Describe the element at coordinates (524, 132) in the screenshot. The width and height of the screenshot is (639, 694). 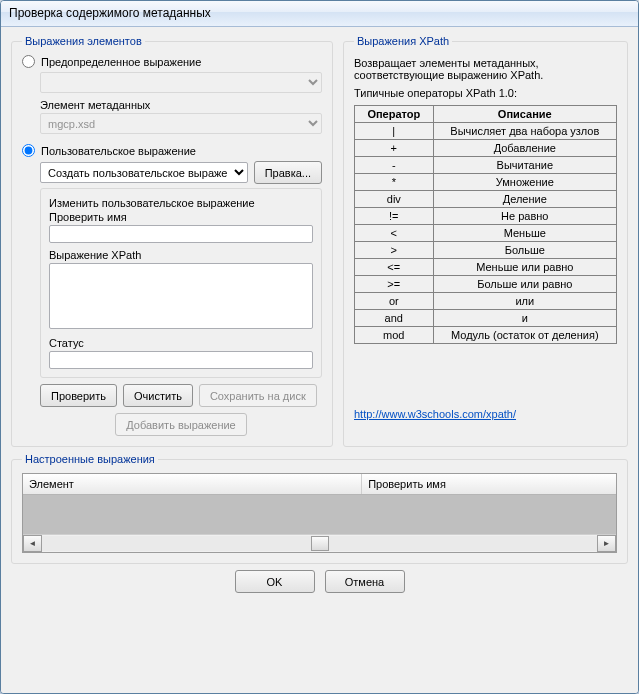
I see `desc-cell: Вычисляет два набора узлов` at that location.